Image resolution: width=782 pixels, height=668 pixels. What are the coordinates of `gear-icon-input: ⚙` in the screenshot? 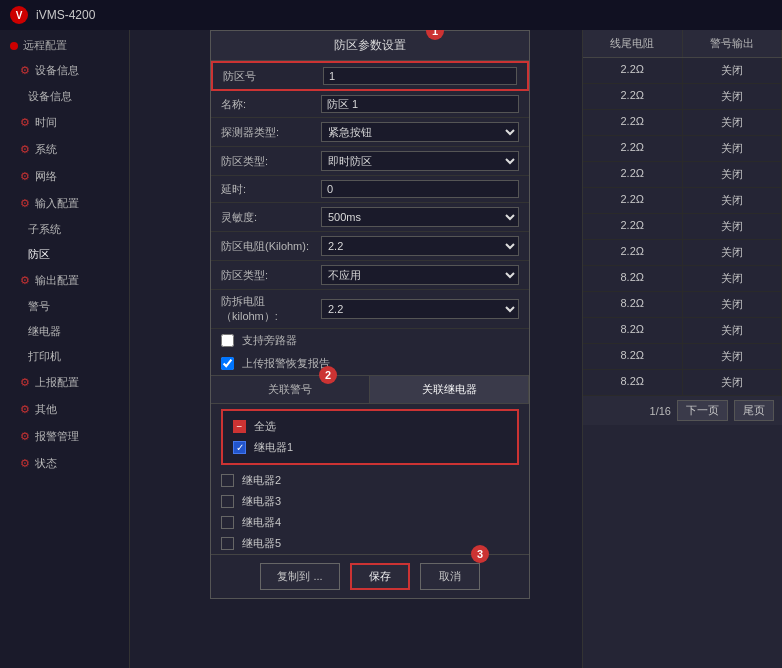 It's located at (25, 204).